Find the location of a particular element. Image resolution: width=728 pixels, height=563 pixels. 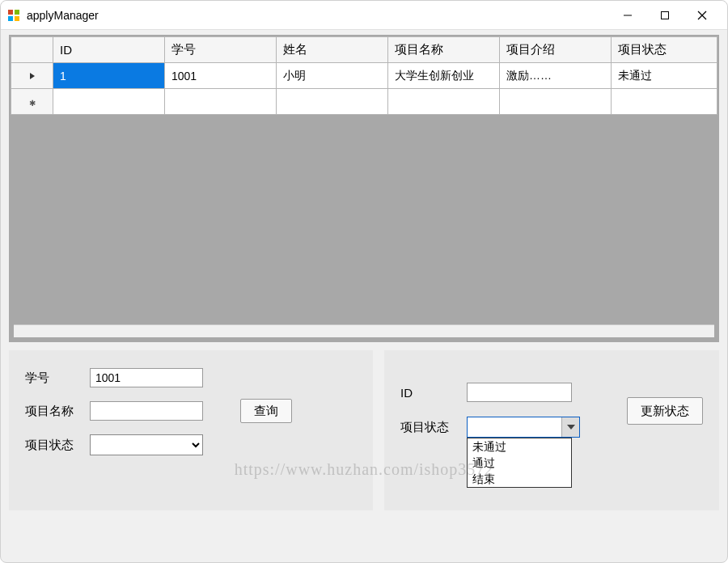

maximize-button is located at coordinates (665, 15).